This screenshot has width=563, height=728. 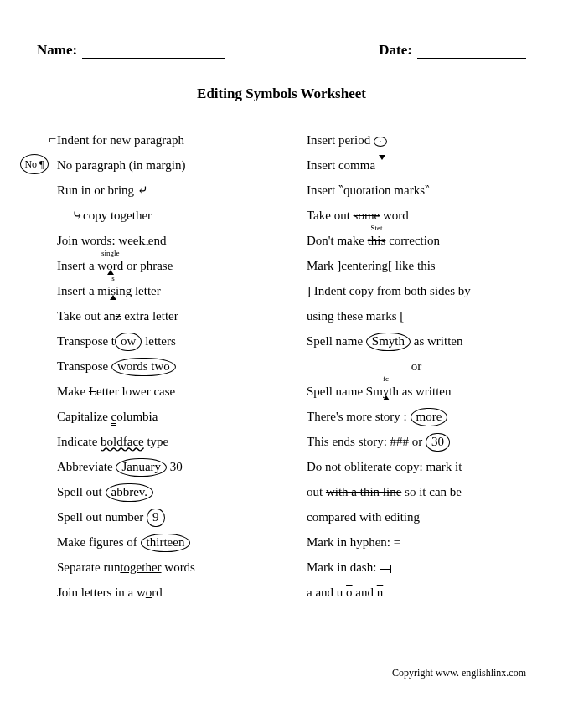 What do you see at coordinates (354, 542) in the screenshot?
I see `text: Mark in hyphen: =` at bounding box center [354, 542].